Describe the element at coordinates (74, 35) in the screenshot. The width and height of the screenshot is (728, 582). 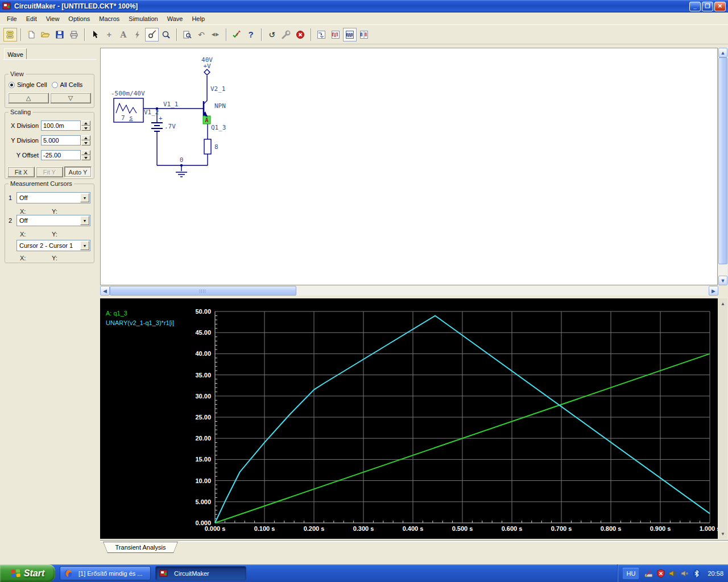
I see `print-button` at that location.